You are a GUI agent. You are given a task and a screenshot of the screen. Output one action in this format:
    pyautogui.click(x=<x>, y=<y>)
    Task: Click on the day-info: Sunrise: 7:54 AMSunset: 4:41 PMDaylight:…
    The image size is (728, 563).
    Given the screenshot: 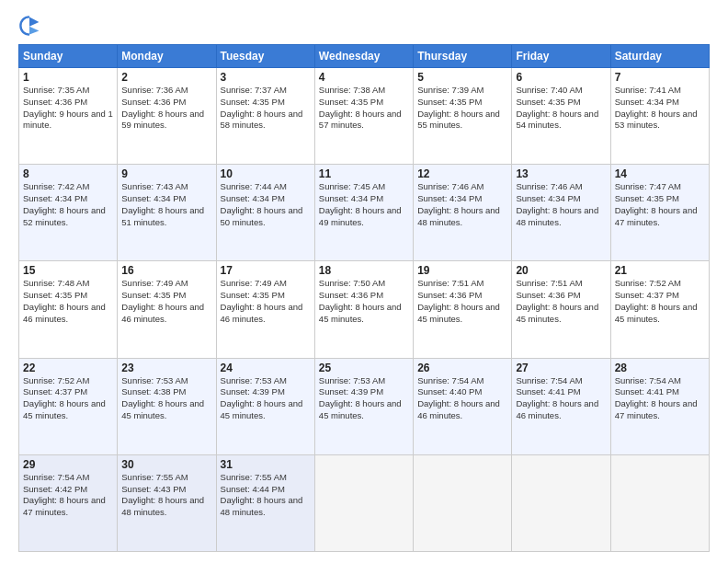 What is the action you would take?
    pyautogui.click(x=656, y=397)
    